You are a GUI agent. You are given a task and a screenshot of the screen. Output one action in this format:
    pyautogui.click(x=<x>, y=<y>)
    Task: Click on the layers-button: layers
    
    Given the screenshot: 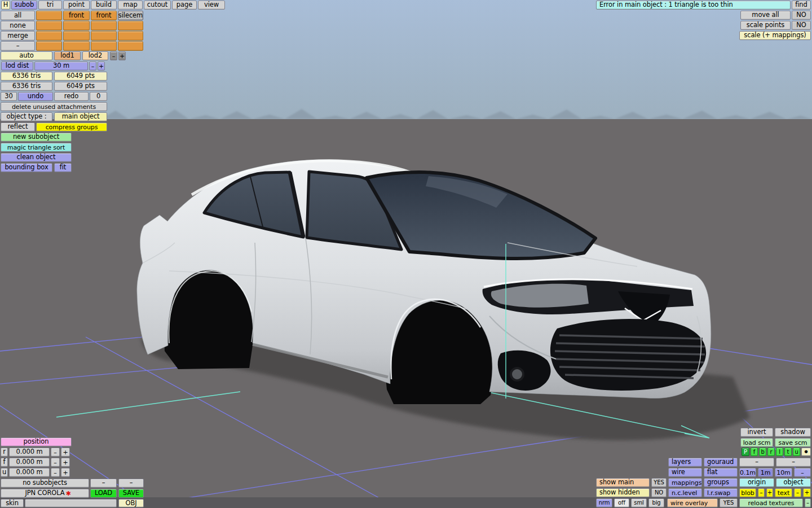 What is the action you would take?
    pyautogui.click(x=685, y=462)
    